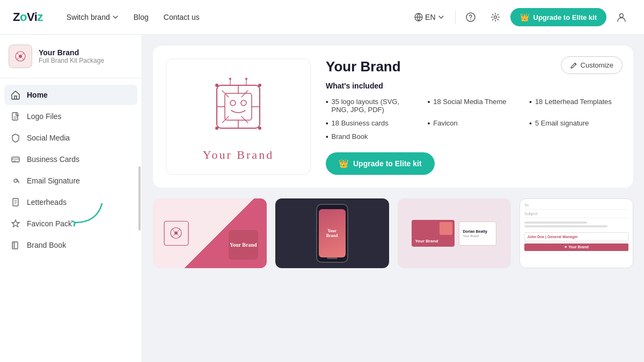  Describe the element at coordinates (71, 95) in the screenshot. I see `sidebar-item-home: Home` at that location.